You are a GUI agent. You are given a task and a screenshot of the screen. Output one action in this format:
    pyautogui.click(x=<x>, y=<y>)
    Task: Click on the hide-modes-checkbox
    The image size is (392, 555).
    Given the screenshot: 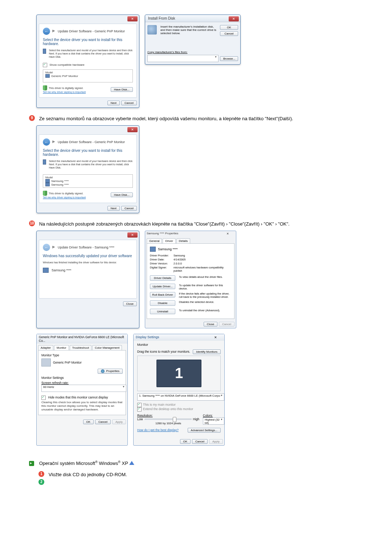 What is the action you would take?
    pyautogui.click(x=44, y=398)
    